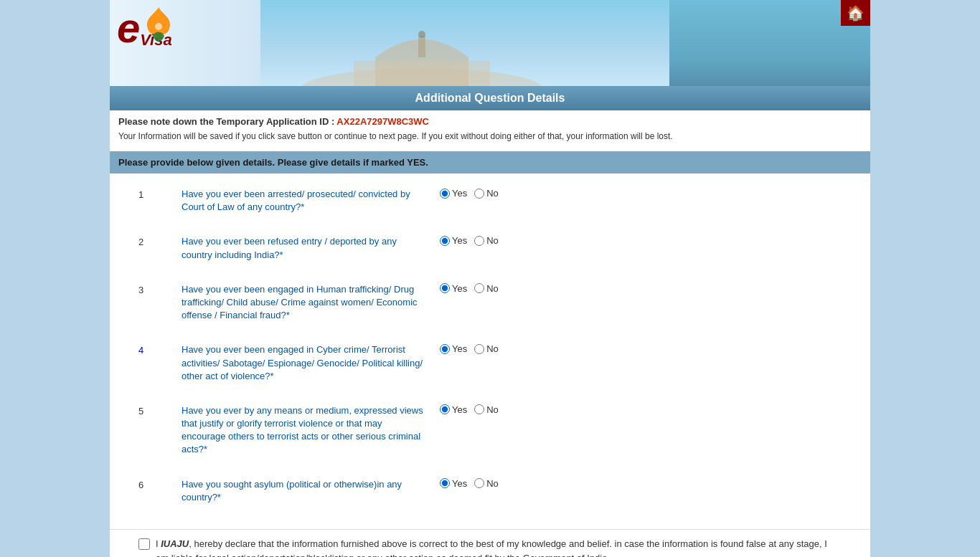  What do you see at coordinates (459, 483) in the screenshot?
I see `q6-yes-label: Yes` at bounding box center [459, 483].